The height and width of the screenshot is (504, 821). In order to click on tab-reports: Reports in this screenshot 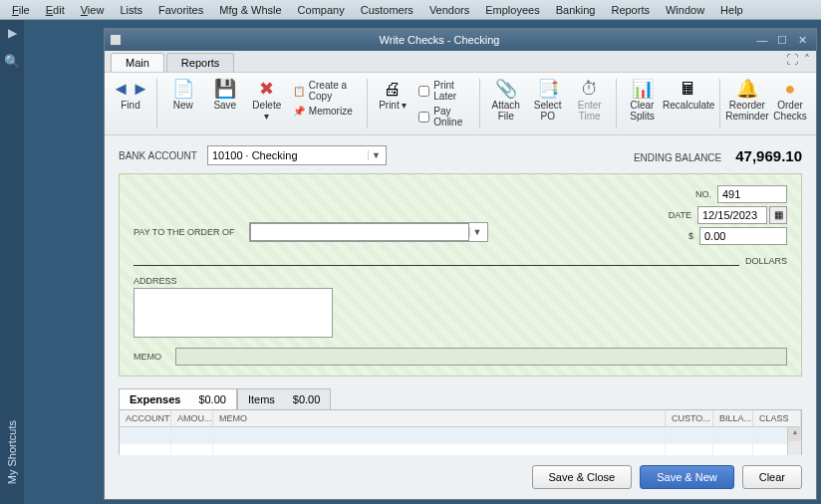, I will do `click(201, 62)`.